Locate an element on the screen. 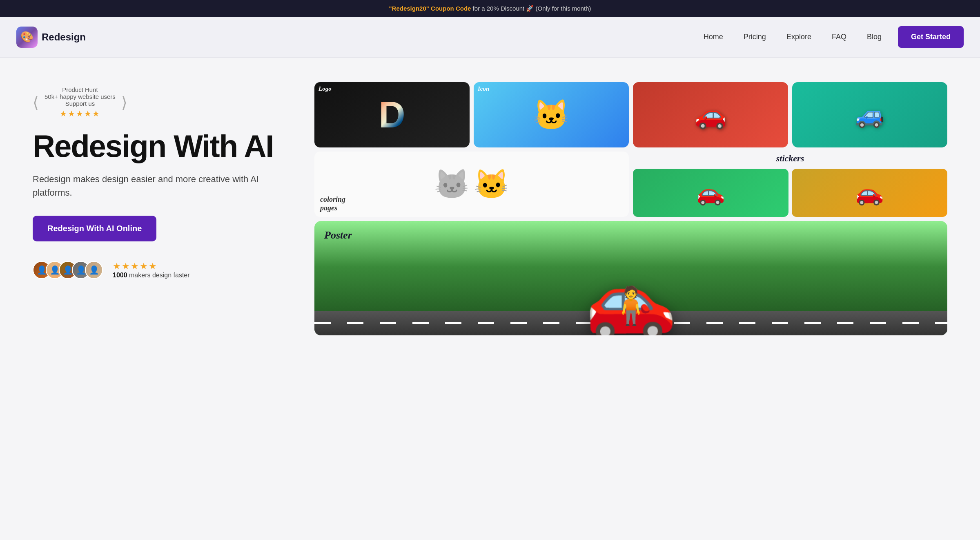  grid-cell-icon: Icon 🐱 is located at coordinates (551, 115).